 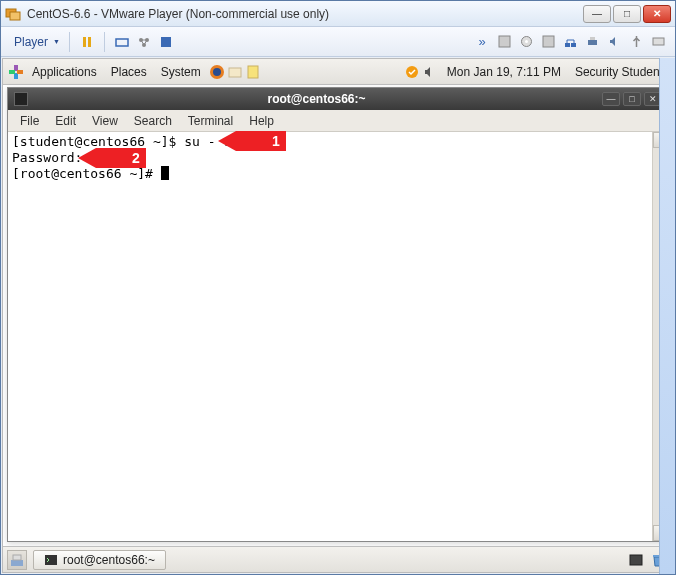 I want to click on terminal-maximize-button: □, so click(x=632, y=99).